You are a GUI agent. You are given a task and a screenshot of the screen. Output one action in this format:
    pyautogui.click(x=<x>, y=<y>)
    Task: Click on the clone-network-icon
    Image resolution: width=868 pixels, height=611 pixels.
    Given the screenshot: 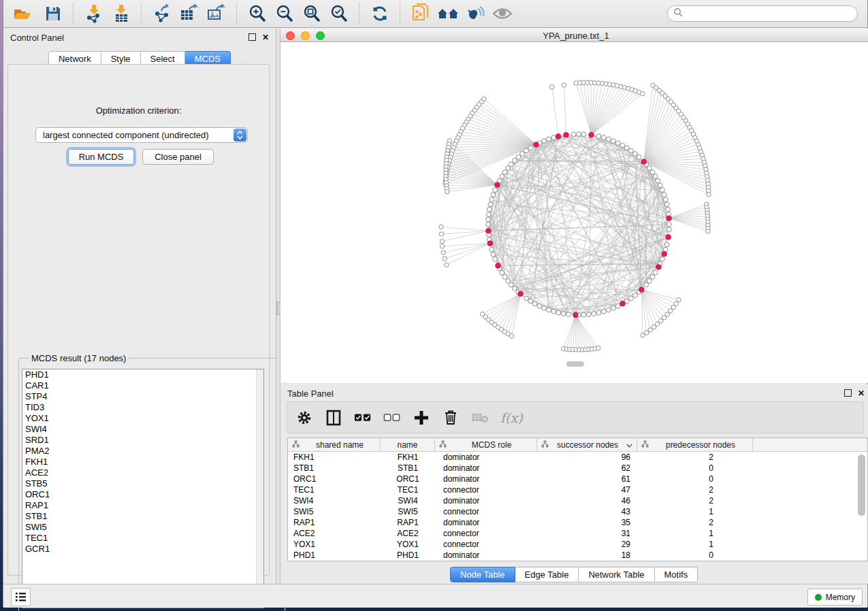 What is the action you would take?
    pyautogui.click(x=421, y=14)
    